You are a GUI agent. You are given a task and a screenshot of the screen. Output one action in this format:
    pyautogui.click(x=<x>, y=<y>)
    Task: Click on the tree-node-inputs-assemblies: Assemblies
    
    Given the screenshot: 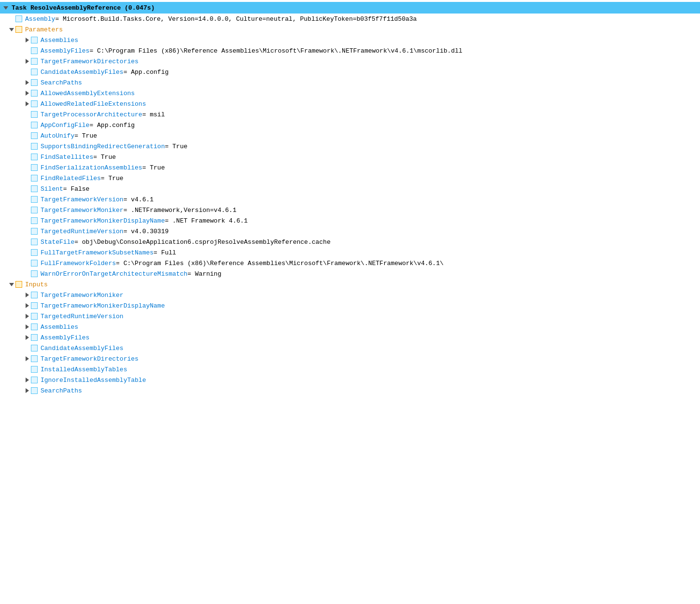 What is the action you would take?
    pyautogui.click(x=350, y=327)
    